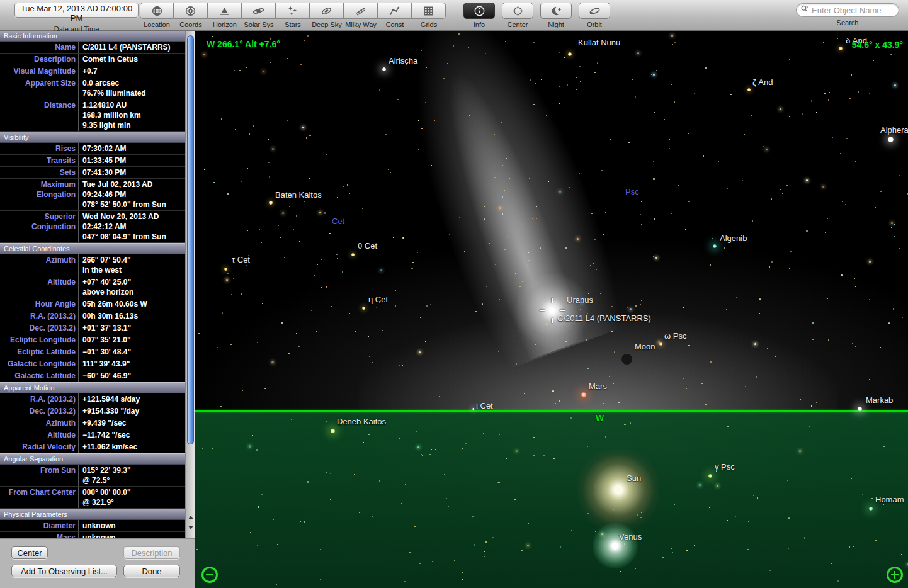 The width and height of the screenshot is (908, 588). I want to click on zoom-out-button, so click(210, 575).